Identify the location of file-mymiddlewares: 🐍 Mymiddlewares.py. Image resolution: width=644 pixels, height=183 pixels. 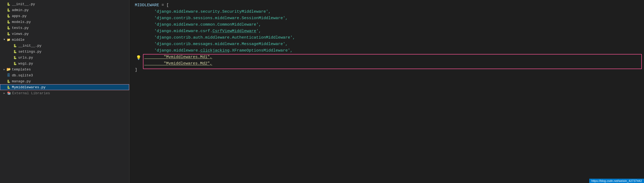
(65, 87).